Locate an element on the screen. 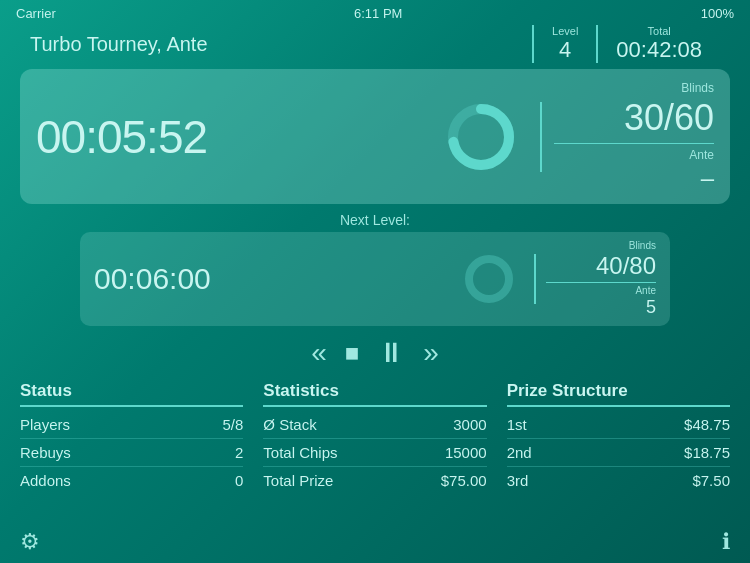 The image size is (750, 563). next-ante-value: 5 is located at coordinates (601, 308).